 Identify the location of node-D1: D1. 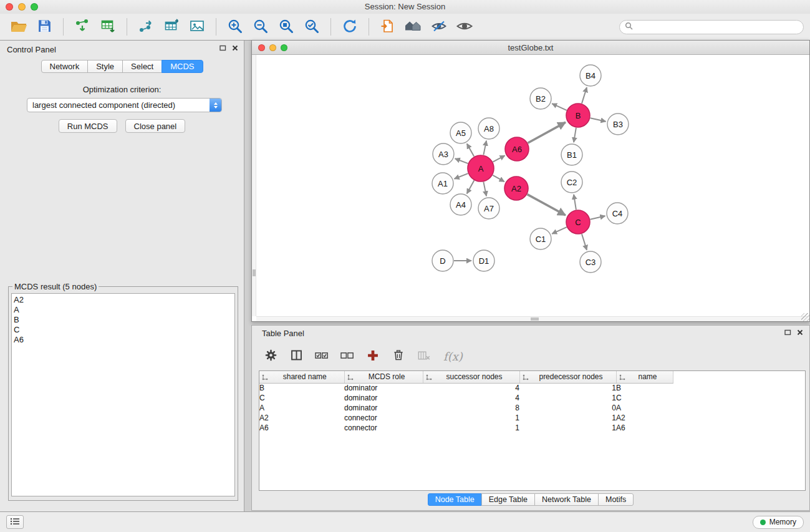
(484, 261).